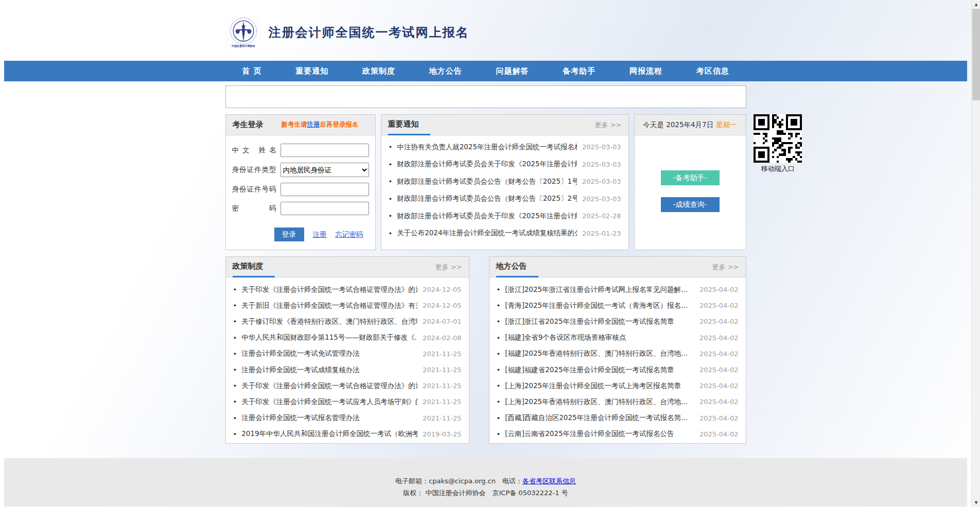 This screenshot has height=507, width=980. I want to click on main-navbar: 首 页重要通知政策制度地方公告问题解答备考助手网报流程考区信息, so click(486, 71).